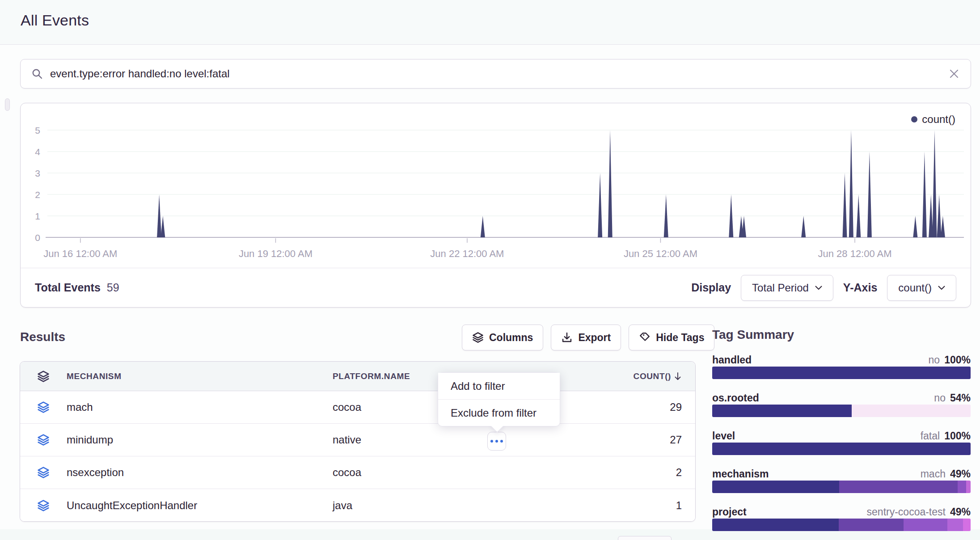  Describe the element at coordinates (80, 254) in the screenshot. I see `svg-text: Jun 16 12:00 AM` at that location.